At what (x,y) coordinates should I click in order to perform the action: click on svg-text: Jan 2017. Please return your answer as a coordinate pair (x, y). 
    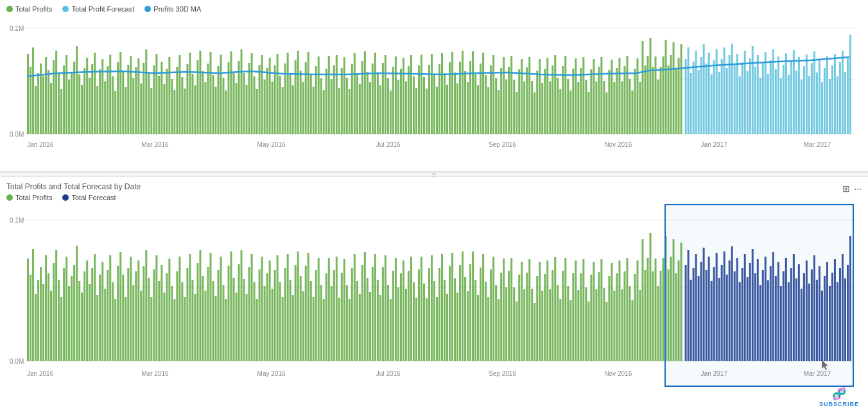
    Looking at the image, I should click on (715, 145).